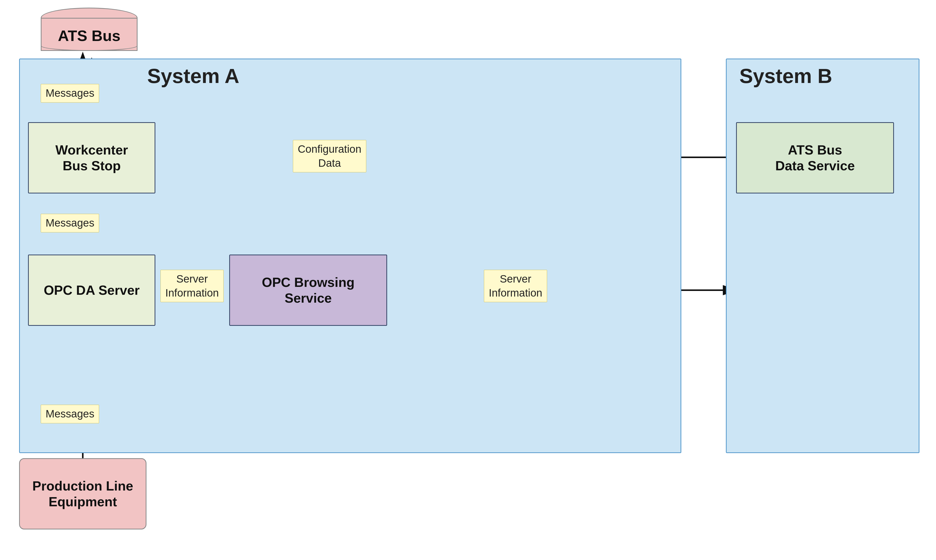 This screenshot has height=560, width=936. What do you see at coordinates (70, 414) in the screenshot?
I see `messages-label-3: Messages` at bounding box center [70, 414].